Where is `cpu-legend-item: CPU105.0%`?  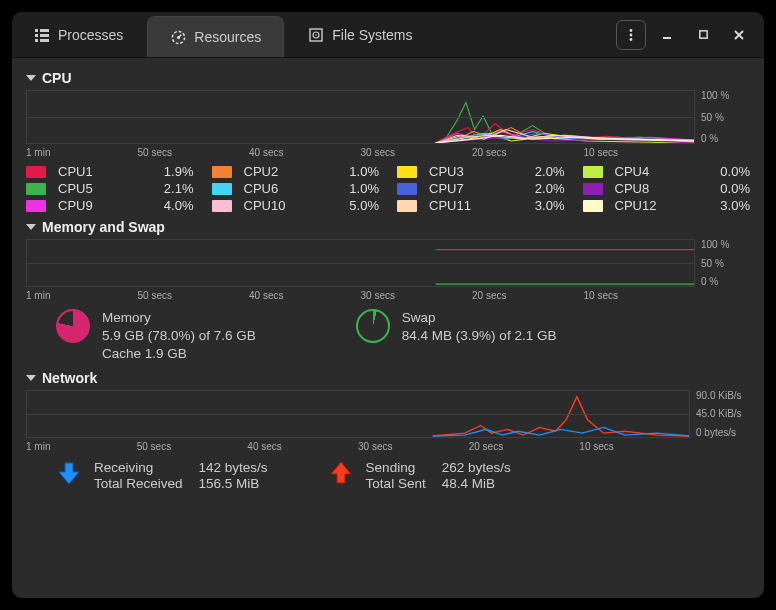 cpu-legend-item: CPU105.0% is located at coordinates (296, 206).